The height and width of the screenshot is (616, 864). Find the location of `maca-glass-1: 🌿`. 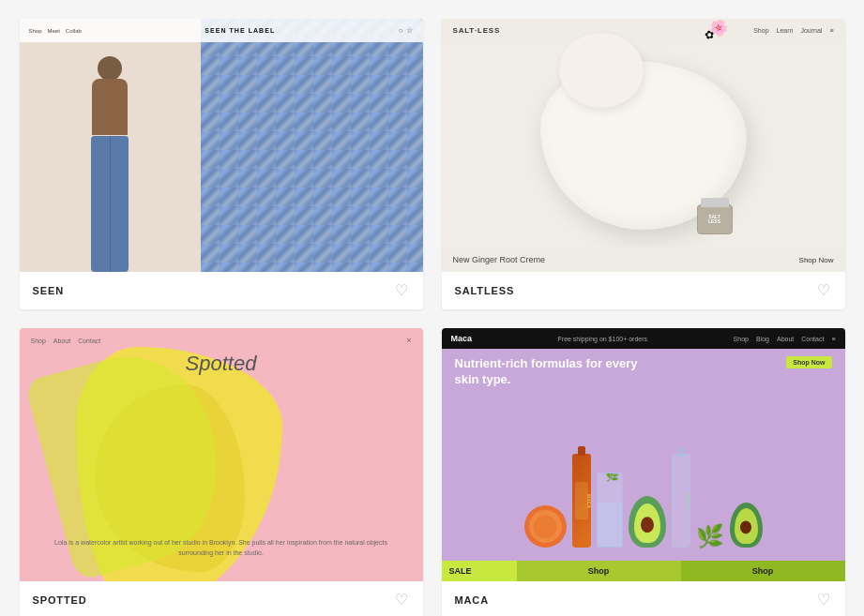

maca-glass-1: 🌿 is located at coordinates (610, 510).